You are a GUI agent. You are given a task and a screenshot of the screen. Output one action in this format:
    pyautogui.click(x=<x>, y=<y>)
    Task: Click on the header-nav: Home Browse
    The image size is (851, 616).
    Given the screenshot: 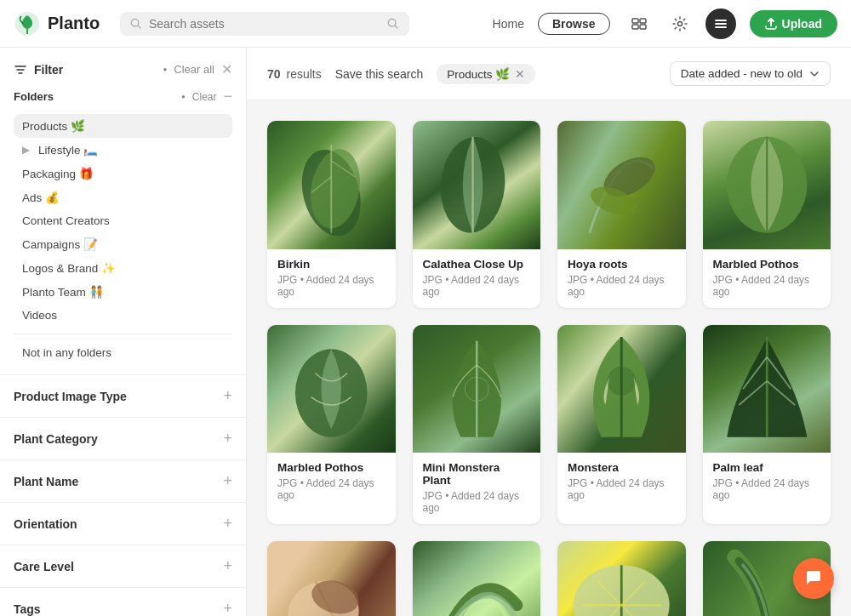 What is the action you would take?
    pyautogui.click(x=665, y=24)
    